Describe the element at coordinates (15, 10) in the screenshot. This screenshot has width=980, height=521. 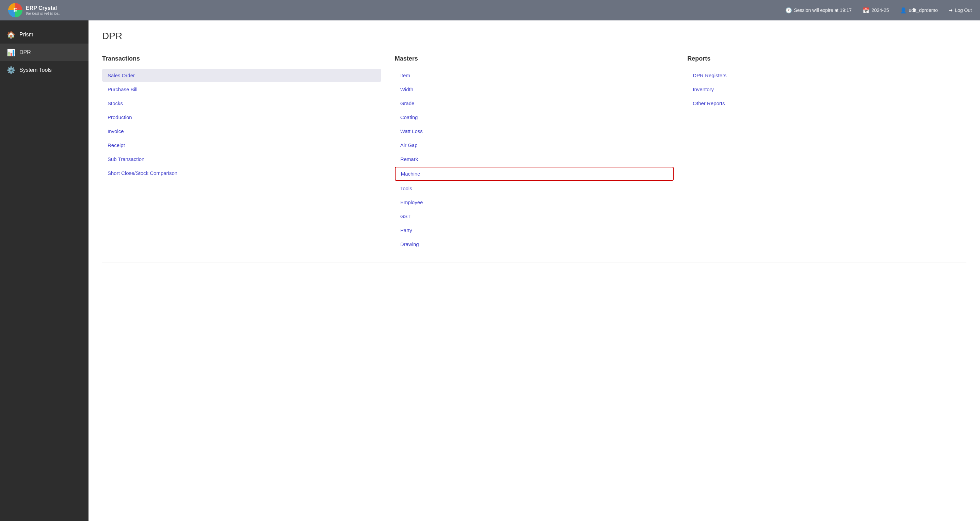
I see `app-logo: E` at that location.